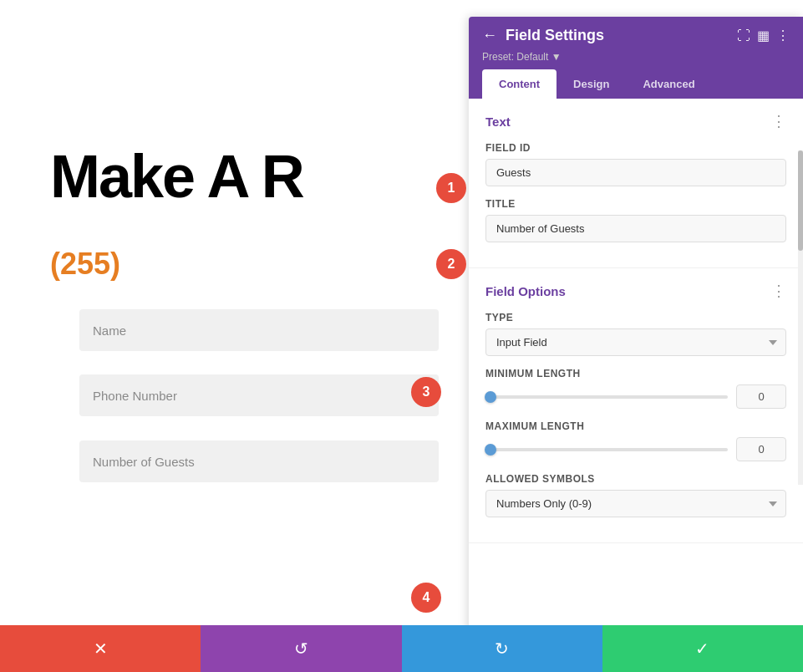 The height and width of the screenshot is (672, 803). What do you see at coordinates (144, 461) in the screenshot?
I see `form-field-guests-label: Number of Guests` at bounding box center [144, 461].